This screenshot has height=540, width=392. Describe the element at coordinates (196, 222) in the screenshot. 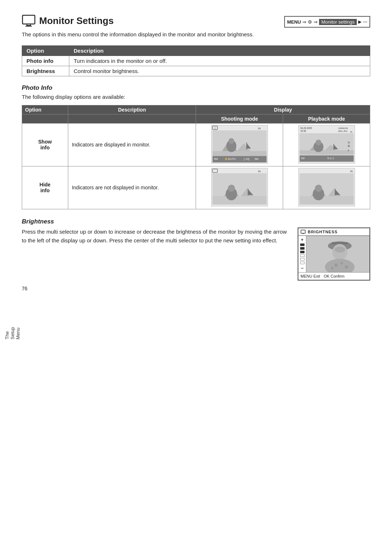

I see `brightness-heading: Brightness` at that location.